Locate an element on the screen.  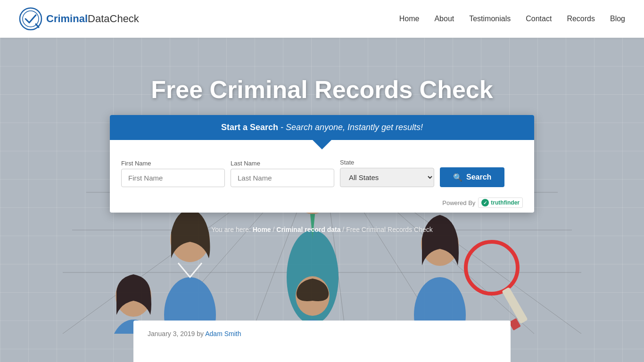
search-fields: First Name Last Name State All StatesAla… is located at coordinates (322, 172).